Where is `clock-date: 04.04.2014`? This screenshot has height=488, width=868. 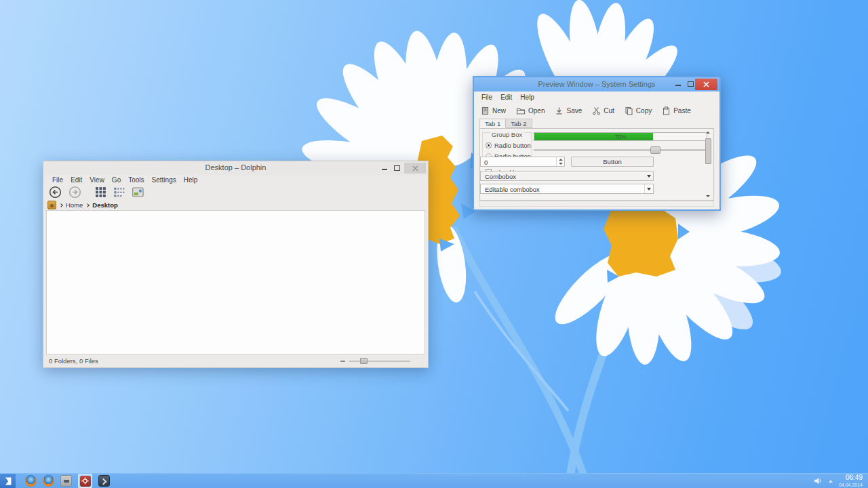
clock-date: 04.04.2014 is located at coordinates (850, 485).